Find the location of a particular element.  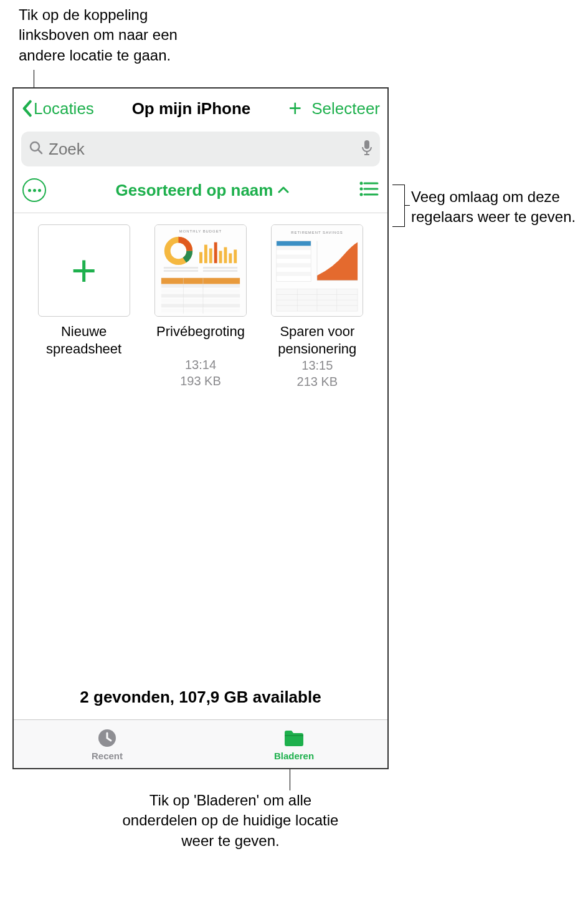

tab-browse: Bladeren is located at coordinates (294, 744).